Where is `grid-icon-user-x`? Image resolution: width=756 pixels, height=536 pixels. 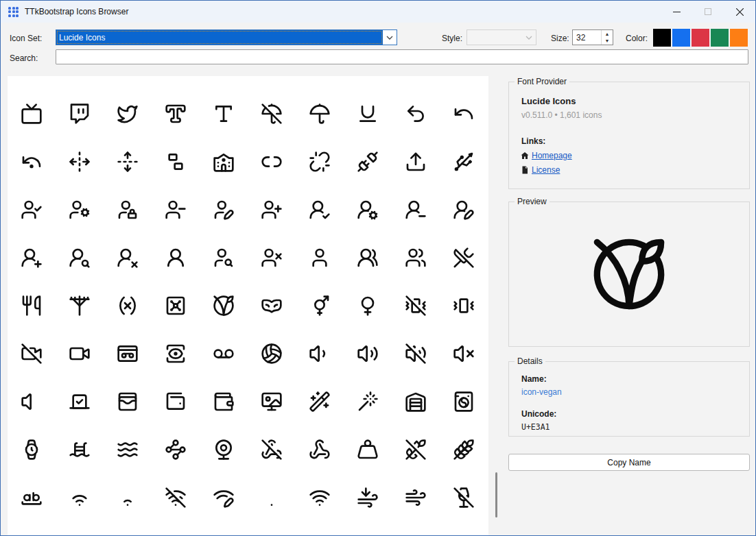
grid-icon-user-x is located at coordinates (272, 258).